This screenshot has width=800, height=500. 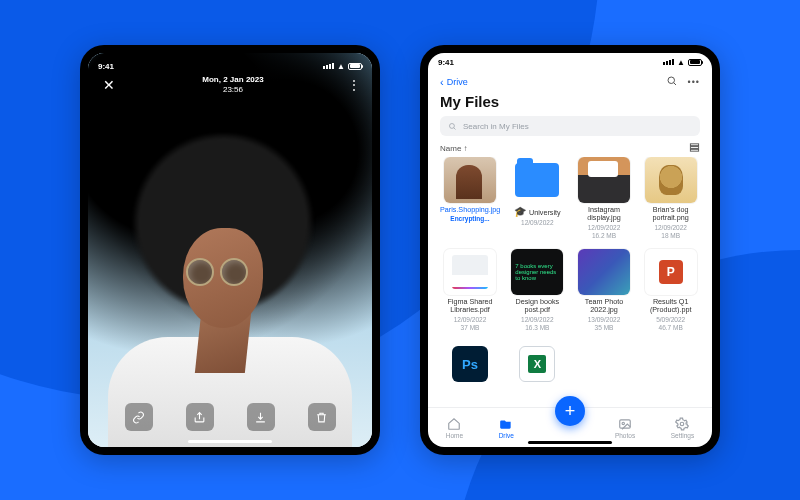 What do you see at coordinates (496, 126) in the screenshot?
I see `search-placeholder: Search in My Files` at bounding box center [496, 126].